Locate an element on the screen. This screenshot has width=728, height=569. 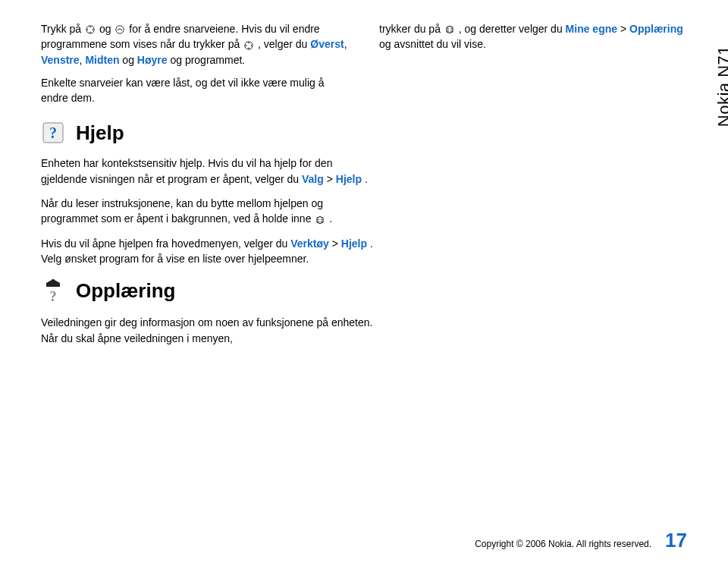
intro-right-column: trykker du på , og deretter velger du Mi… is located at coordinates (533, 64).